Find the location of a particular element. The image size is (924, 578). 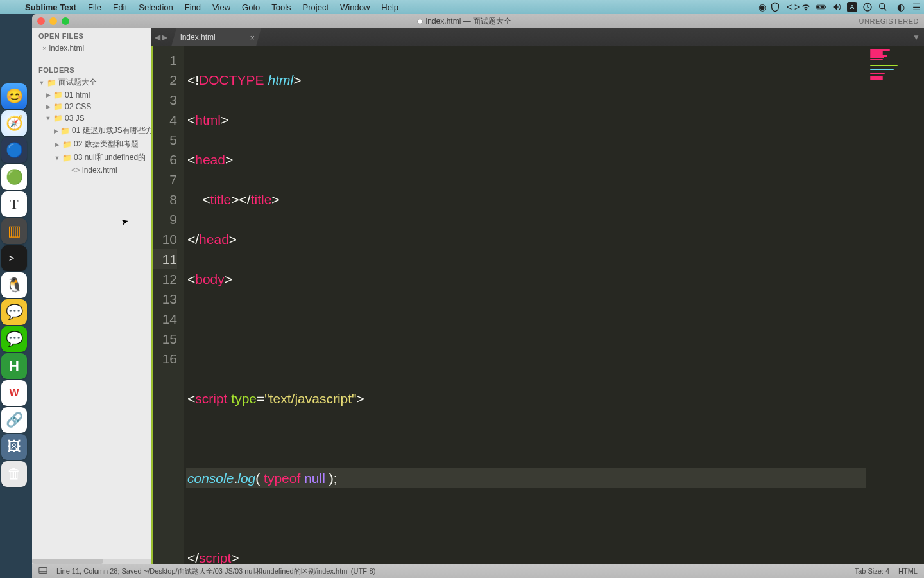

macos-menubar: Sublime Text File Edit Selection Find Vi… is located at coordinates (462, 7).